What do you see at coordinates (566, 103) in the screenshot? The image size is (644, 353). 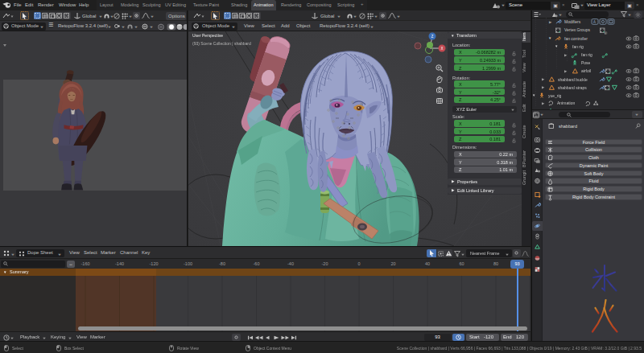 I see `svg-text: Animation` at bounding box center [566, 103].